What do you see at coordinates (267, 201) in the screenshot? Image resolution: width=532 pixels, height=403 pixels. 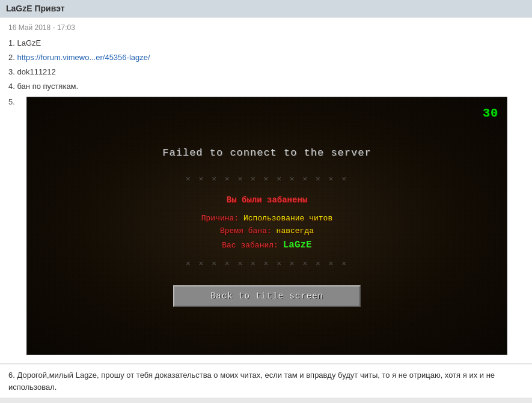 I see `mc-banned-text: Вы были забанены` at bounding box center [267, 201].